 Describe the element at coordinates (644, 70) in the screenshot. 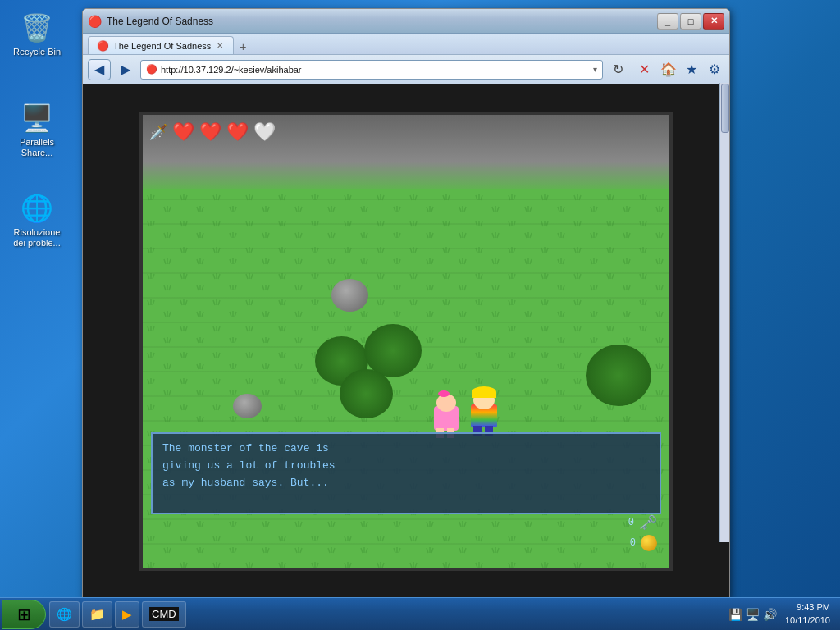

I see `stop-button: ✕` at that location.